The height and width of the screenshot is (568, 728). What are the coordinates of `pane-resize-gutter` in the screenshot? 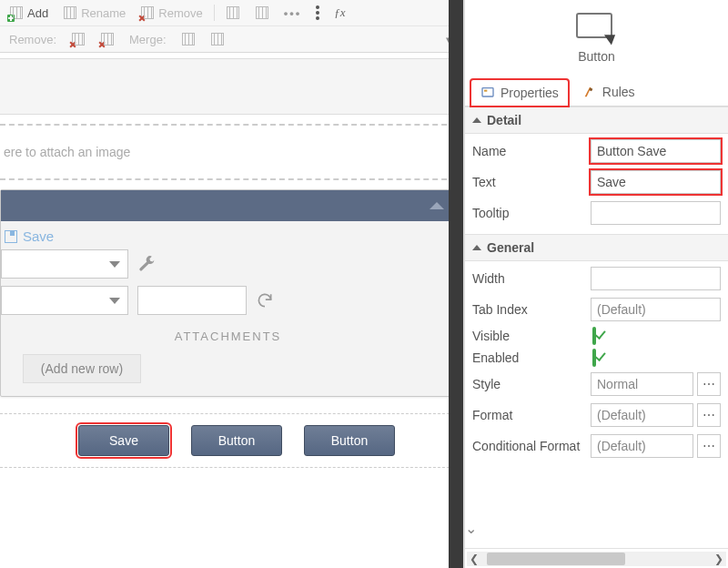 It's located at (456, 284).